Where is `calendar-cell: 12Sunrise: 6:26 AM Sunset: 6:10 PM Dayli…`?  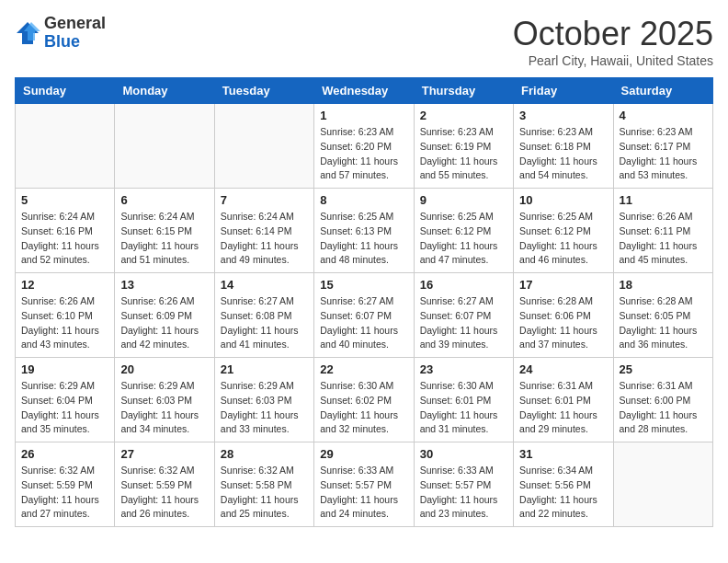 calendar-cell: 12Sunrise: 6:26 AM Sunset: 6:10 PM Dayli… is located at coordinates (65, 316).